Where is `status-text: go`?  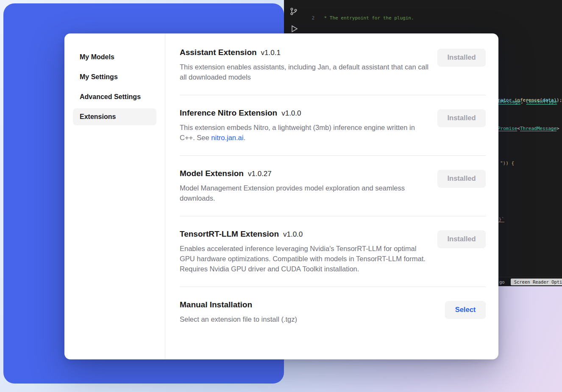 status-text: go is located at coordinates (502, 282).